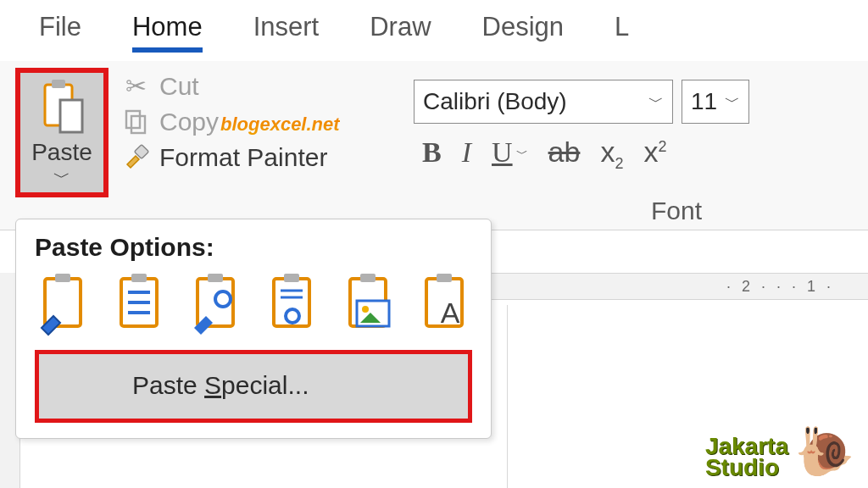  I want to click on copy-icon, so click(136, 122).